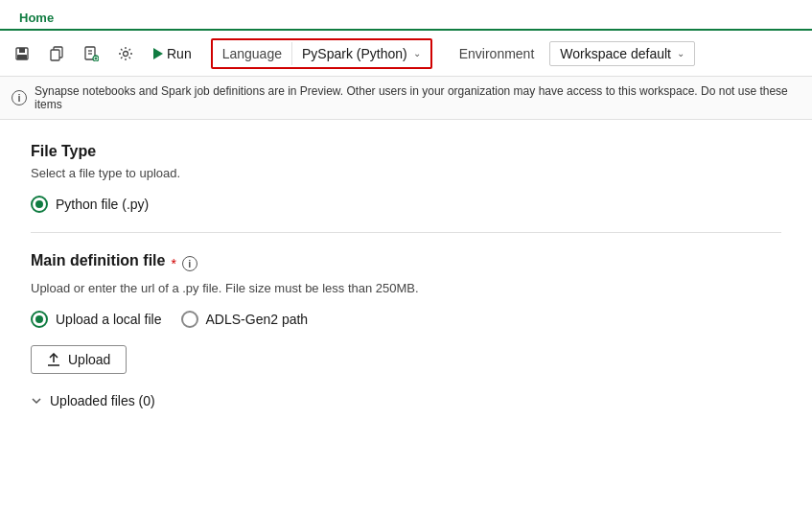  I want to click on language-dropdown: PySpark (Python) ⌄, so click(361, 54).